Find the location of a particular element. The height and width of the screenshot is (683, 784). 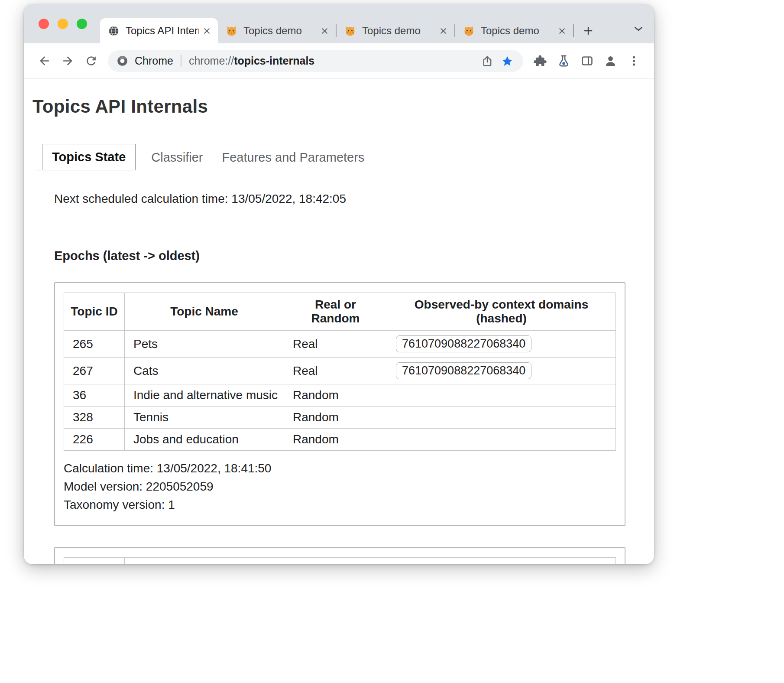

omnibox: Chrome chrome:// topics-internals is located at coordinates (315, 61).